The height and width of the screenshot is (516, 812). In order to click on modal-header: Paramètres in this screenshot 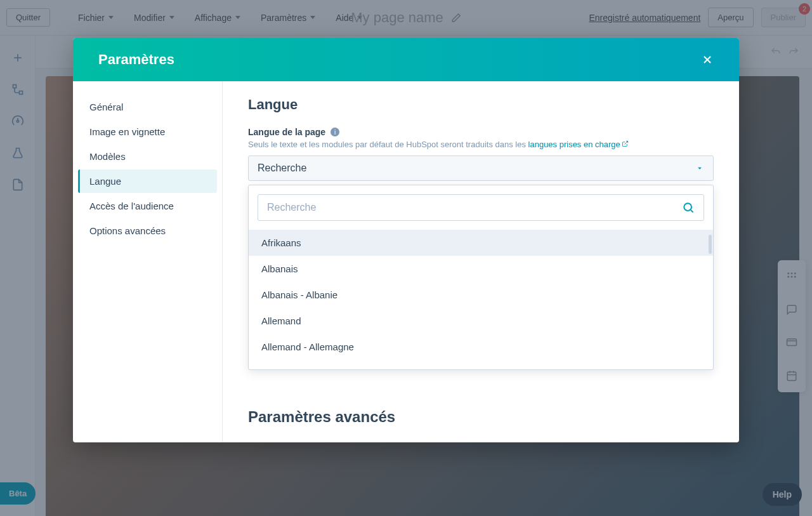, I will do `click(406, 60)`.